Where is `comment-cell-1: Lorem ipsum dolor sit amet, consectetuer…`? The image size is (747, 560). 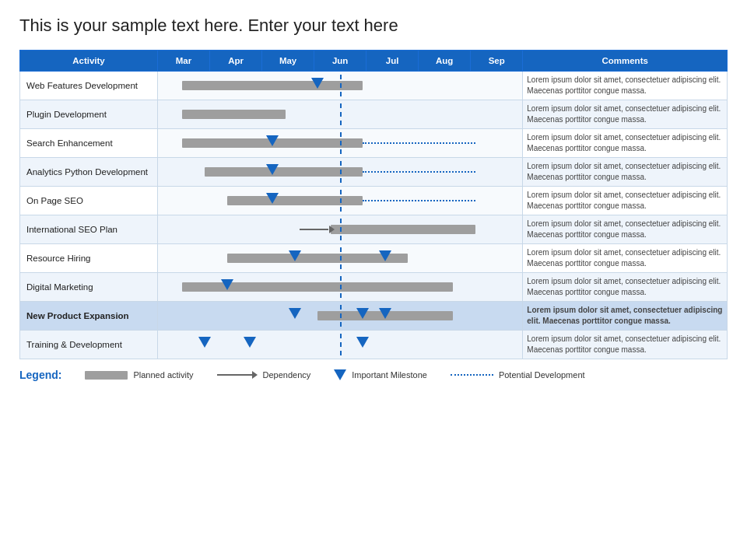 comment-cell-1: Lorem ipsum dolor sit amet, consectetuer… is located at coordinates (626, 115).